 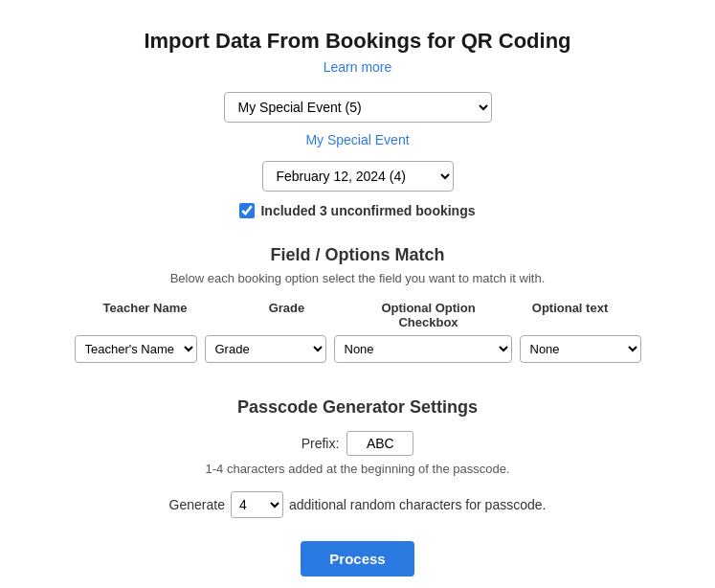 I want to click on teacher-name-select: Teacher's Name None, so click(x=136, y=349).